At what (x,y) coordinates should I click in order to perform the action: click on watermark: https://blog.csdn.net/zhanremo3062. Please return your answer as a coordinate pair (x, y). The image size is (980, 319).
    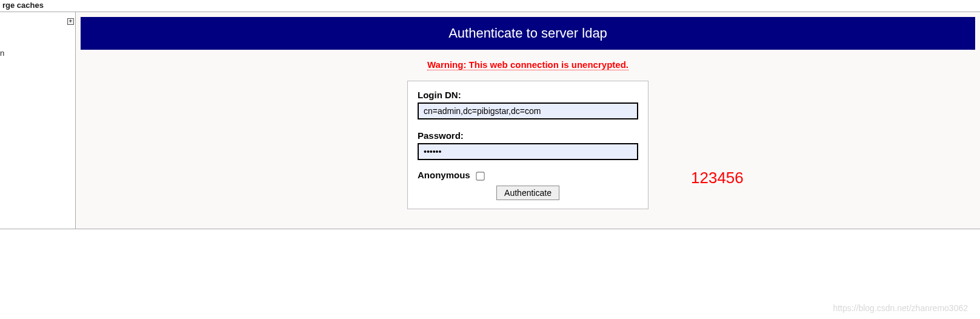
    Looking at the image, I should click on (901, 308).